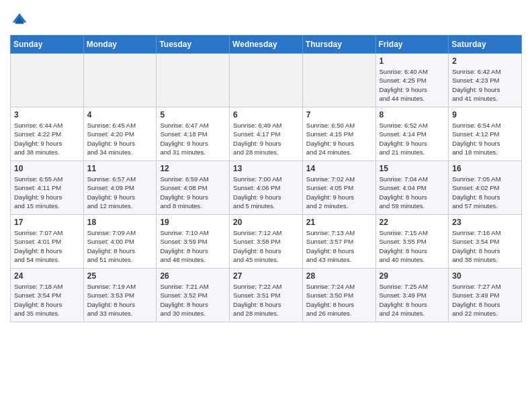  Describe the element at coordinates (266, 276) in the screenshot. I see `day-number: 27` at that location.